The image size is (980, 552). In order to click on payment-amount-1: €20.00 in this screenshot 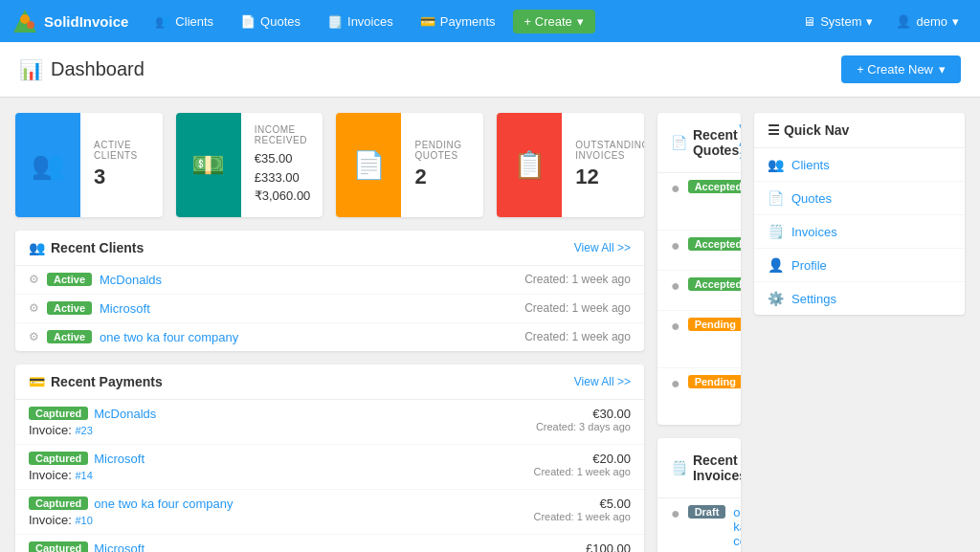, I will do `click(582, 459)`.